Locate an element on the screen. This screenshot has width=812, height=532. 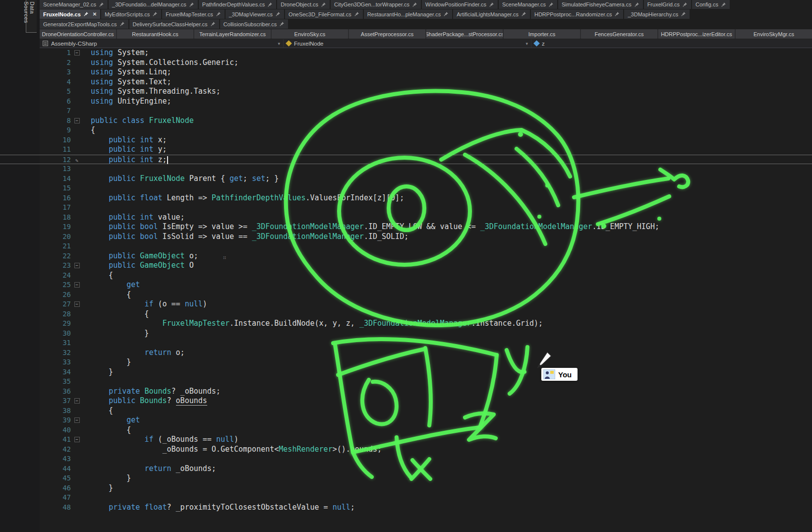
code-line-27: 27− if (o == null) is located at coordinates (406, 304).